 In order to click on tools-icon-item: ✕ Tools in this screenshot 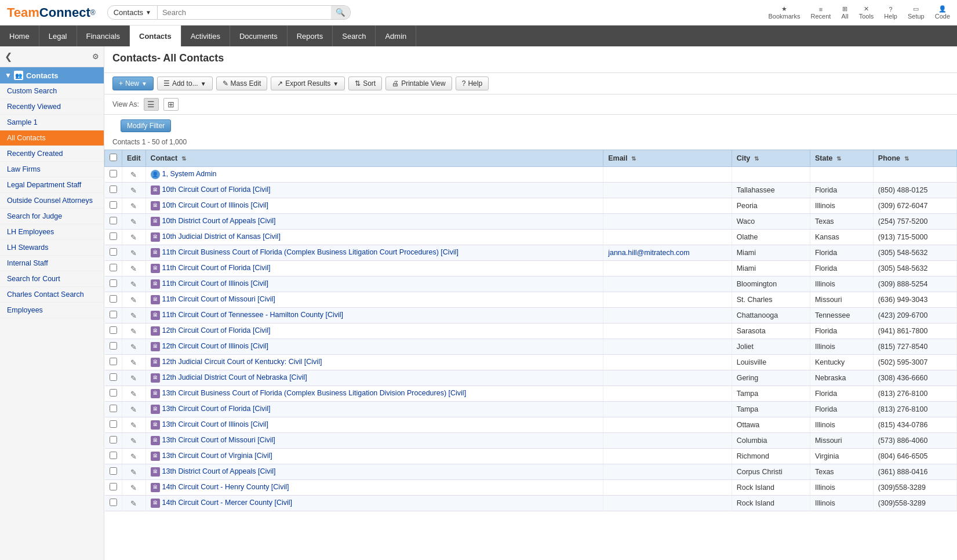, I will do `click(867, 13)`.